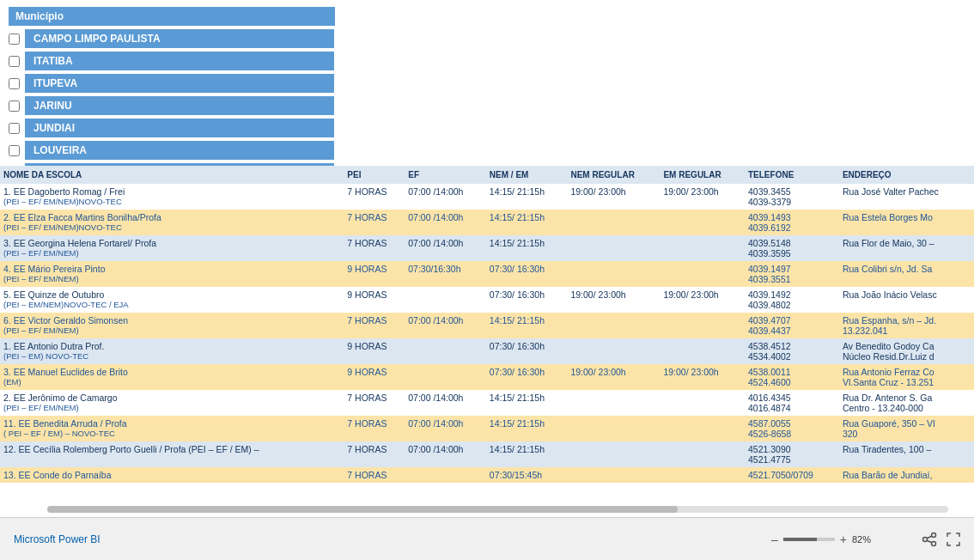  What do you see at coordinates (172, 403) in the screenshot?
I see `cell-escola: 2. EE Jerônimo de Camargo(PEI – EF/ EM/N…` at bounding box center [172, 403].